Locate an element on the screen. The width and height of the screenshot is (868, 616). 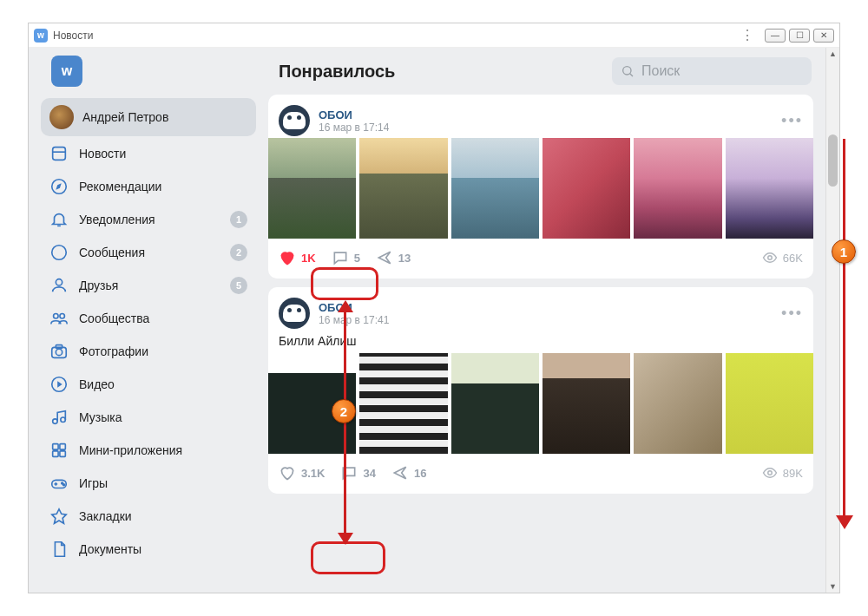
heart-icon is located at coordinates (287, 258).